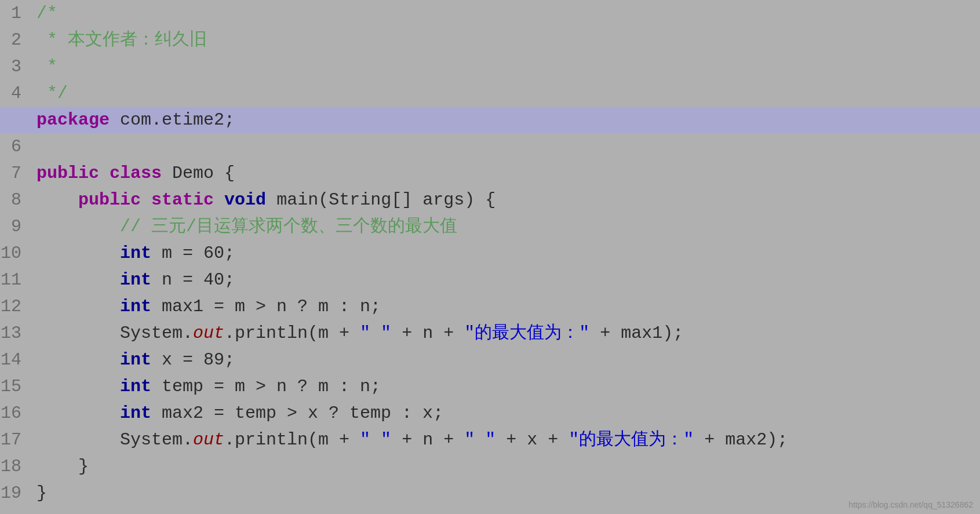 The width and height of the screenshot is (980, 514). I want to click on line-content: System.out.println(m + " " + n + " " + x…, so click(410, 440).